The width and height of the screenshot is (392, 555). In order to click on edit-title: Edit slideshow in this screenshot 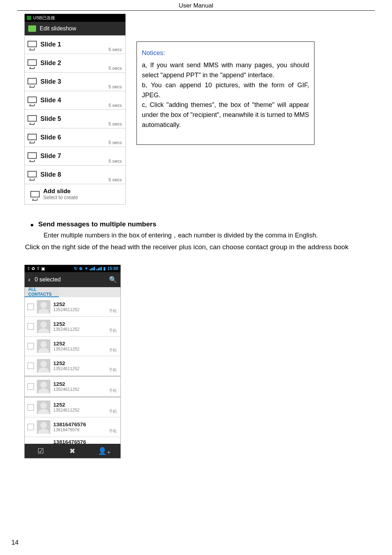, I will do `click(58, 29)`.